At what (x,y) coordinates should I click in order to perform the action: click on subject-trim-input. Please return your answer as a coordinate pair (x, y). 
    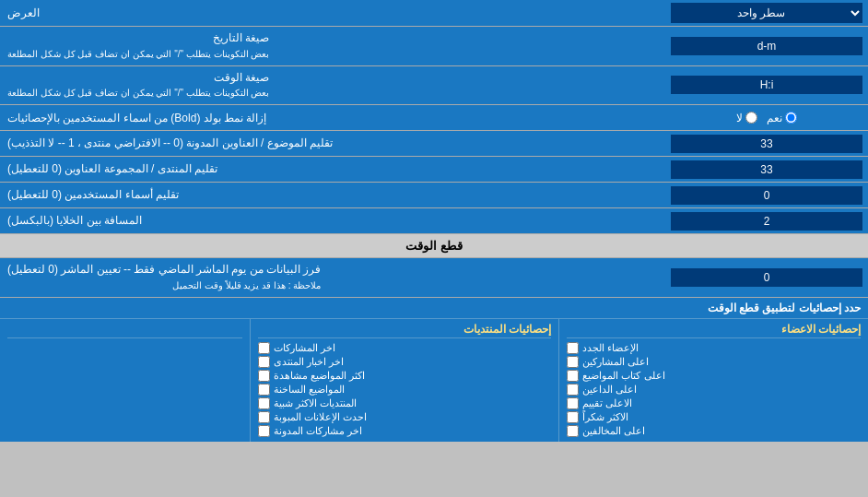
    Looking at the image, I should click on (767, 144).